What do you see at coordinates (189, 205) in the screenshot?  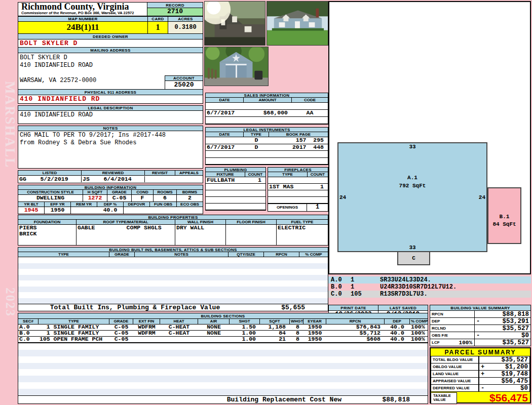 I see `cell: ECO OBS` at bounding box center [189, 205].